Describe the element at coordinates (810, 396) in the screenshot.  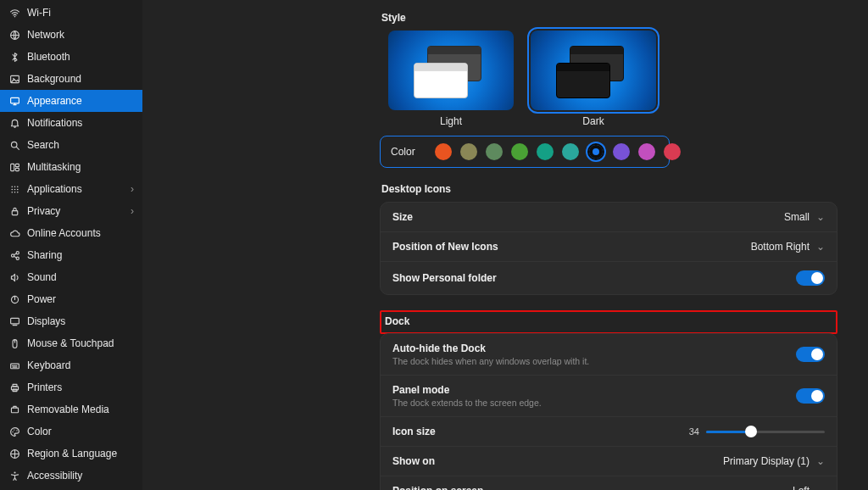
I see `toggle-panel-mode` at that location.